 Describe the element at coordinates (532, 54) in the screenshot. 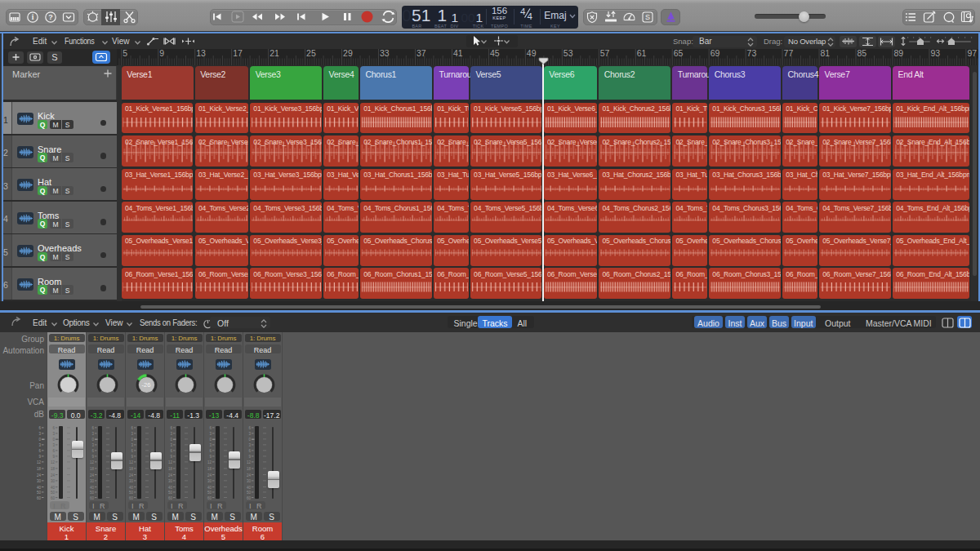

I see `svg-text: 49` at that location.